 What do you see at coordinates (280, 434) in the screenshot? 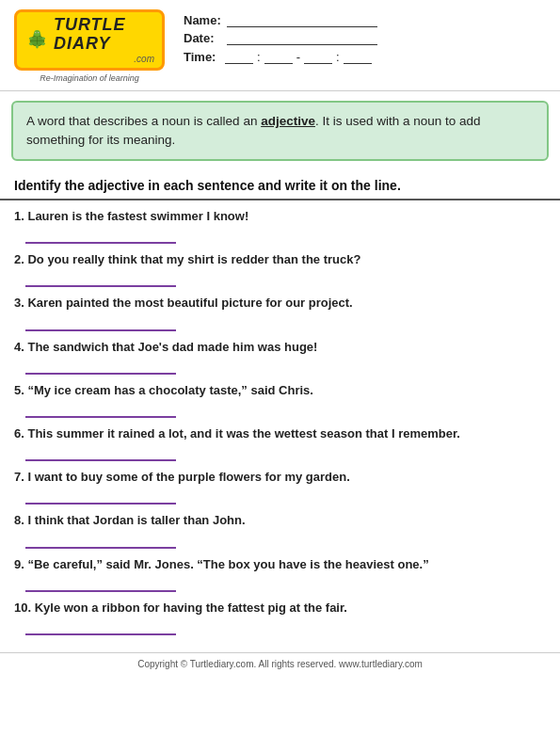
I see `question-text: 6. This summer it rained a lot, and it w…` at bounding box center [280, 434].